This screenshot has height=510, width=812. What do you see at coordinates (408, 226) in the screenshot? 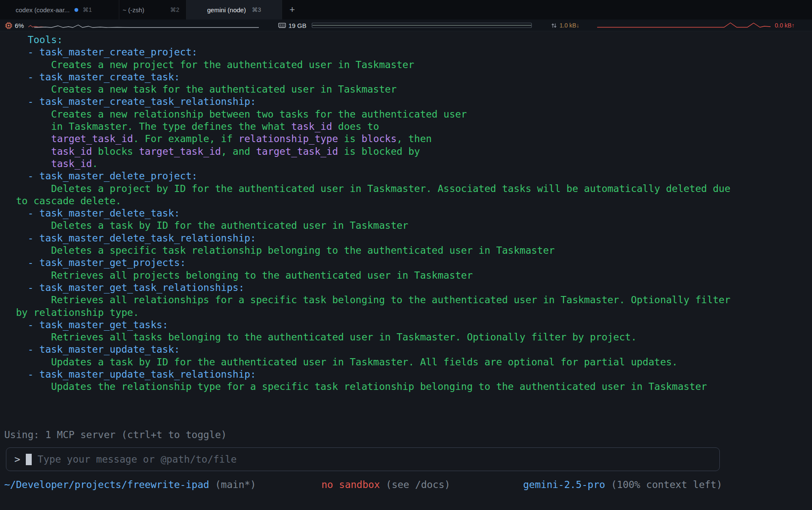
I see `terminal-line: Deletes a task by ID for the authenticat…` at bounding box center [408, 226].